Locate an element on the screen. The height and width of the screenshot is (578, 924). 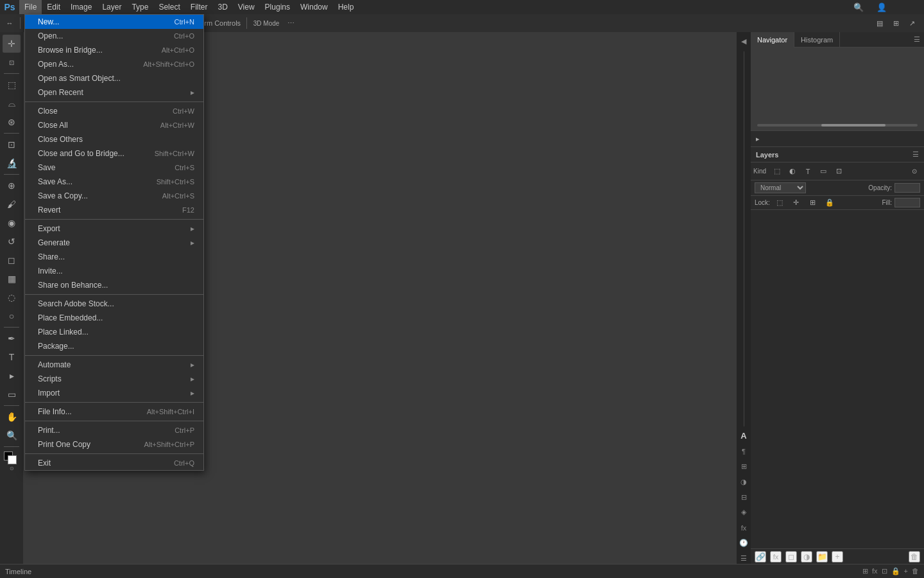
dd-item-open_recent: Open Recent▸ is located at coordinates (114, 92).